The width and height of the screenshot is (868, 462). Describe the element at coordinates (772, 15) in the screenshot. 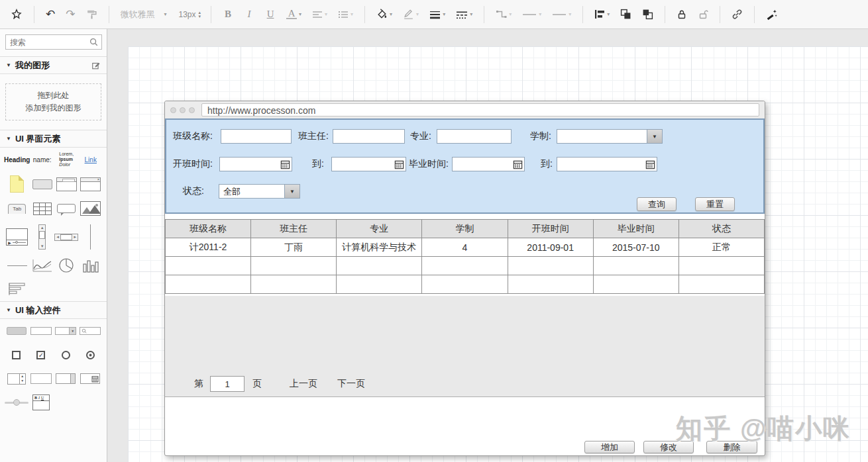

I see `magic-wand-button` at that location.